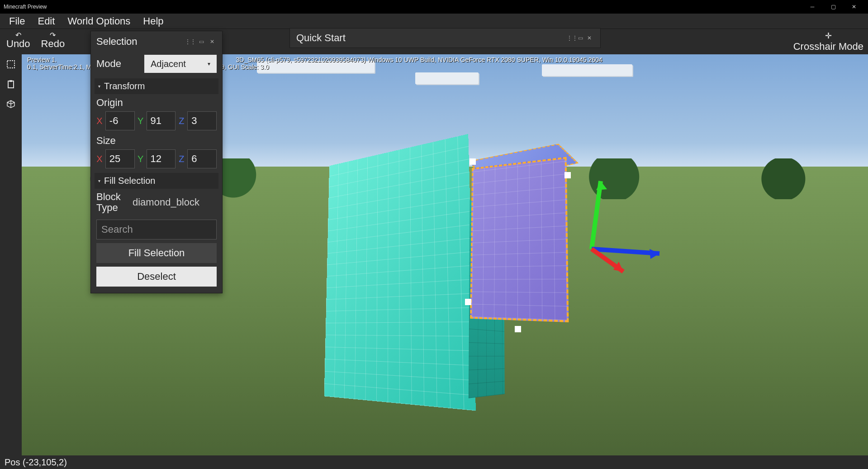 The width and height of the screenshot is (868, 469). Describe the element at coordinates (519, 239) in the screenshot. I see `selection-cube` at that location.